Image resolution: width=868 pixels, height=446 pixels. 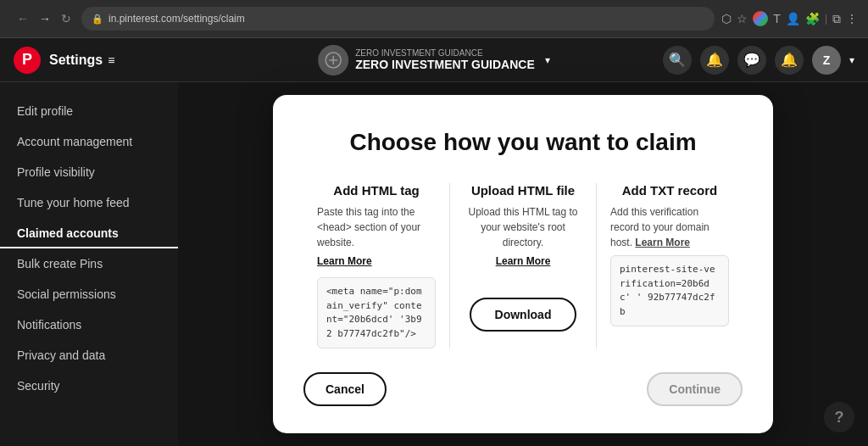 What do you see at coordinates (524, 261) in the screenshot?
I see `option2-learn-more: Learn More` at bounding box center [524, 261].